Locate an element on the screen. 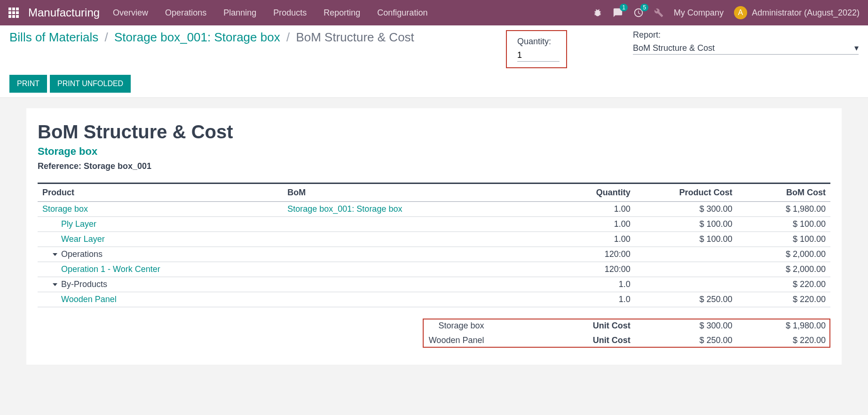 Image resolution: width=868 pixels, height=415 pixels. activities-icon: 5 is located at coordinates (639, 13).